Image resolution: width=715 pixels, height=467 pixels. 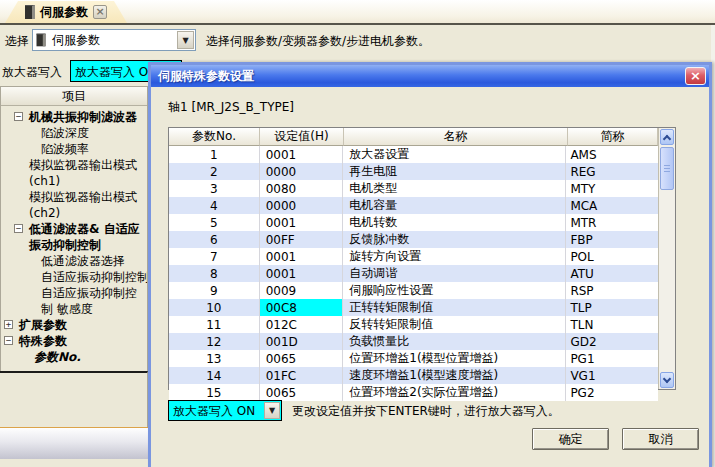 What do you see at coordinates (422, 76) in the screenshot?
I see `dialog-title: 伺服特殊参数设置` at bounding box center [422, 76].